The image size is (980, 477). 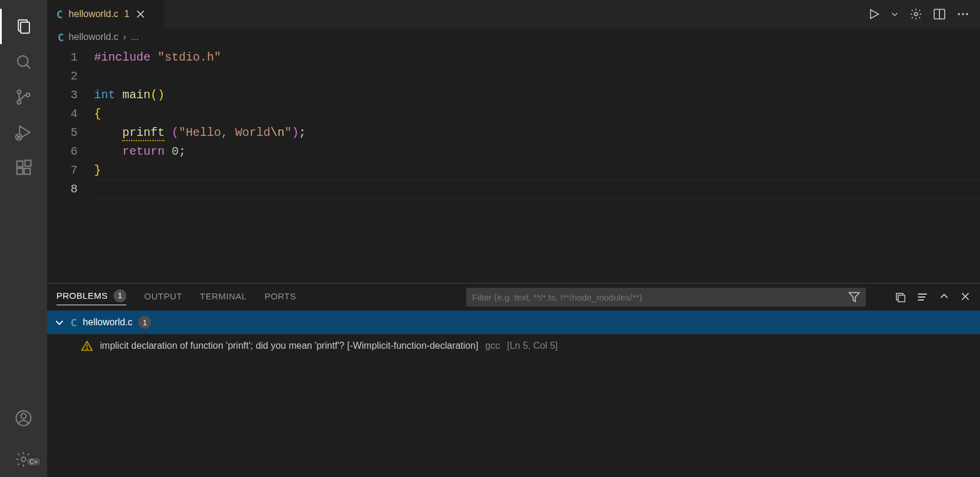 I want to click on activity-accounts-icon, so click(x=24, y=418).